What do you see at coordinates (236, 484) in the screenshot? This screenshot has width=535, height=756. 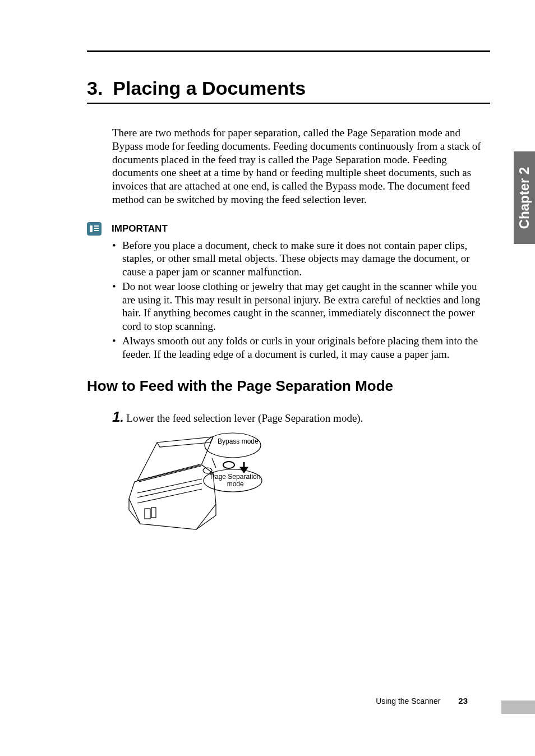 I see `callout-page-sep-line2: mode` at bounding box center [236, 484].